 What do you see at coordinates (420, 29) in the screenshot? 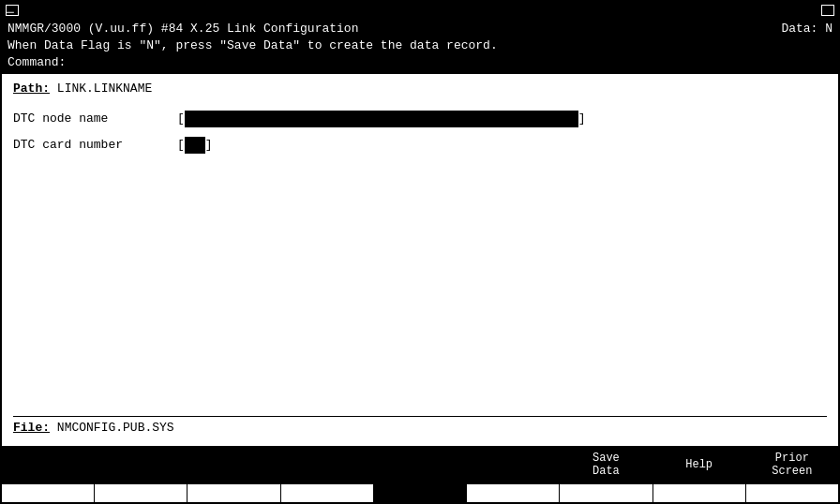
I see `header-line1: NMMGR/3000 (V.uu.ff) #84 X.25 Link Confi…` at bounding box center [420, 29].